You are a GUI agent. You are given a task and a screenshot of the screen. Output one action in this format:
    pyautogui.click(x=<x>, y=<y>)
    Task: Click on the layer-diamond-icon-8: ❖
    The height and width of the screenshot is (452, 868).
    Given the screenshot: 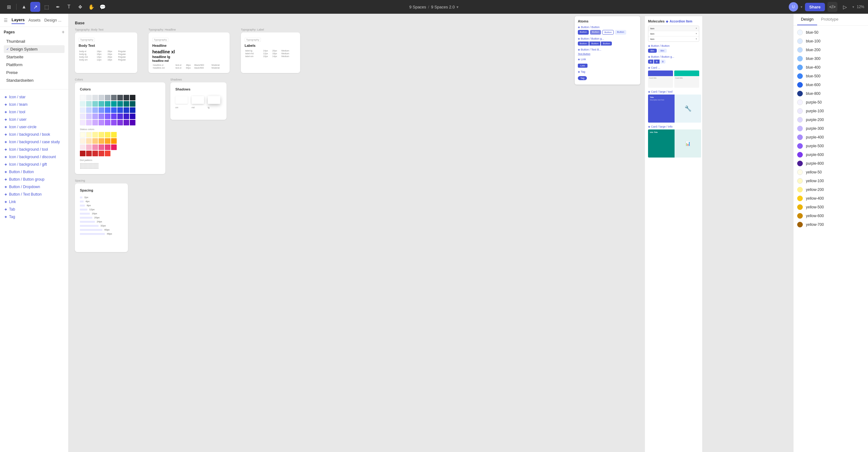 What is the action you would take?
    pyautogui.click(x=6, y=157)
    